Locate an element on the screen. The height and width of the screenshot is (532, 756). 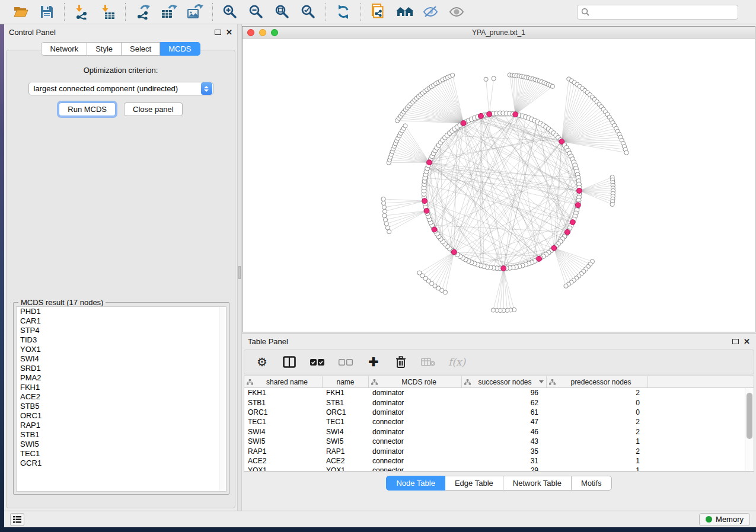
result-list-scrollbar is located at coordinates (222, 399).